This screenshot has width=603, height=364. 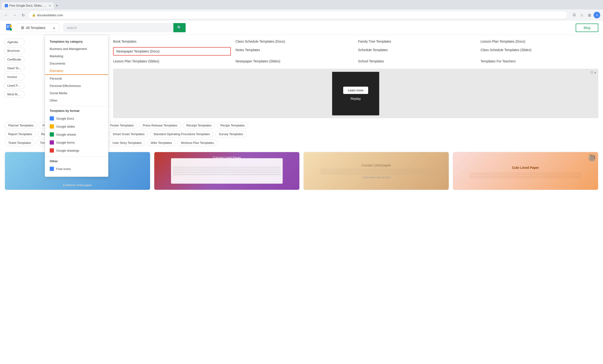 I want to click on template-link-family-tree: Family Tree Templates, so click(x=417, y=42).